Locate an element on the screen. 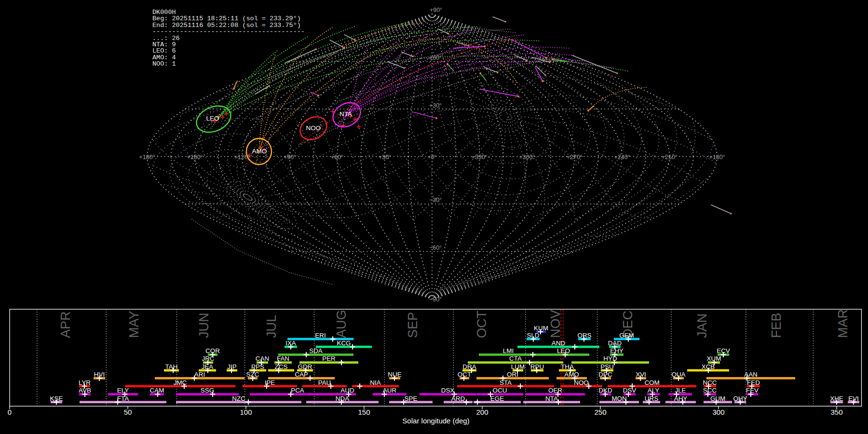 The image size is (868, 434). svg-text: GUM is located at coordinates (718, 398).